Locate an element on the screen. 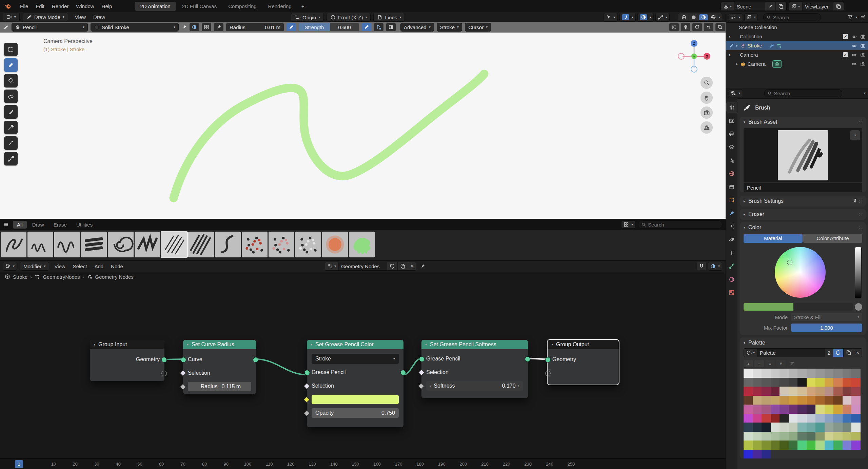 This screenshot has width=868, height=469. add-workspace-button: + is located at coordinates (303, 6).